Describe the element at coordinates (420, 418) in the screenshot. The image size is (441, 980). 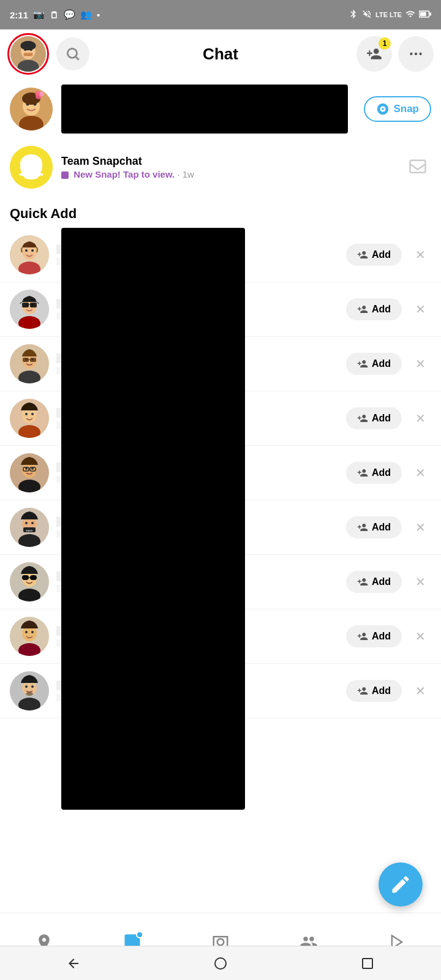
I see `dismiss-button-4: ✕` at that location.